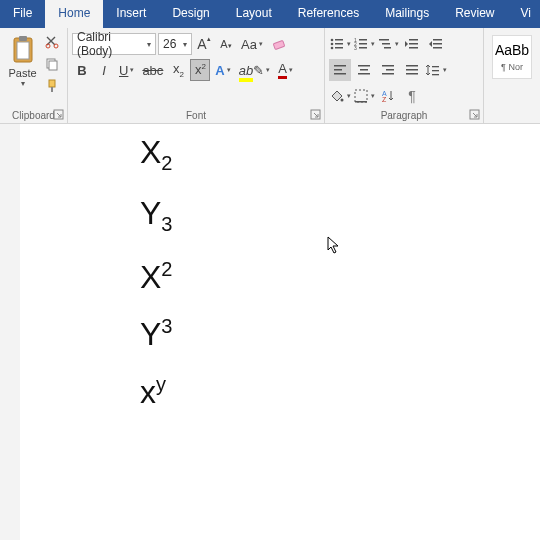 The width and height of the screenshot is (540, 540). I want to click on tab-references: References, so click(328, 14).